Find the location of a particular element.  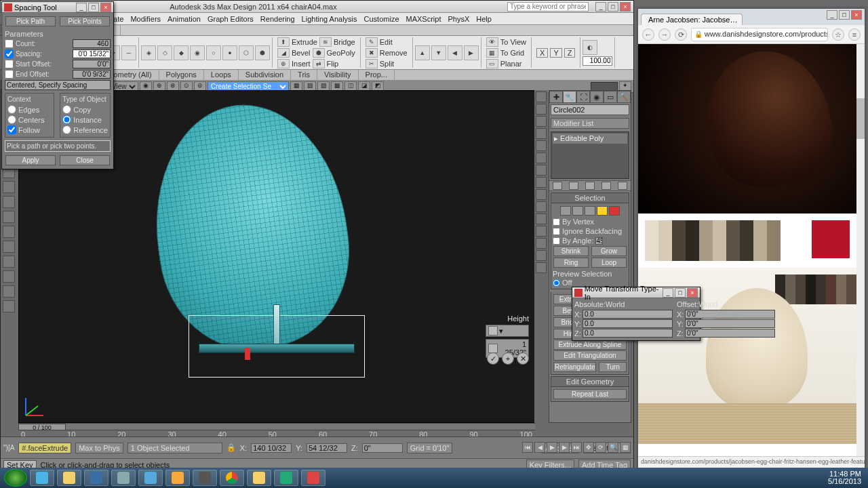

extralong-btn: Extrude Along Spline is located at coordinates (590, 344).